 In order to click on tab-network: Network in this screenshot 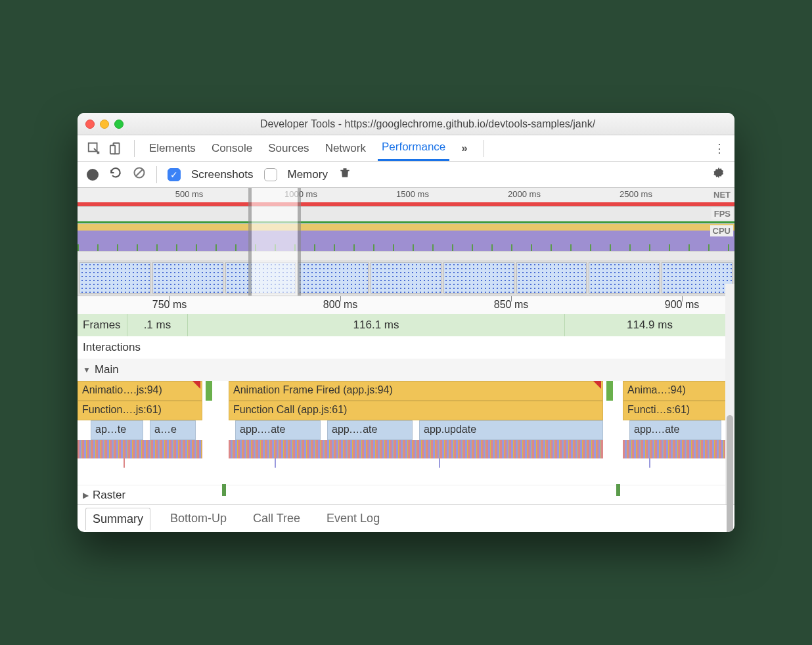, I will do `click(346, 148)`.